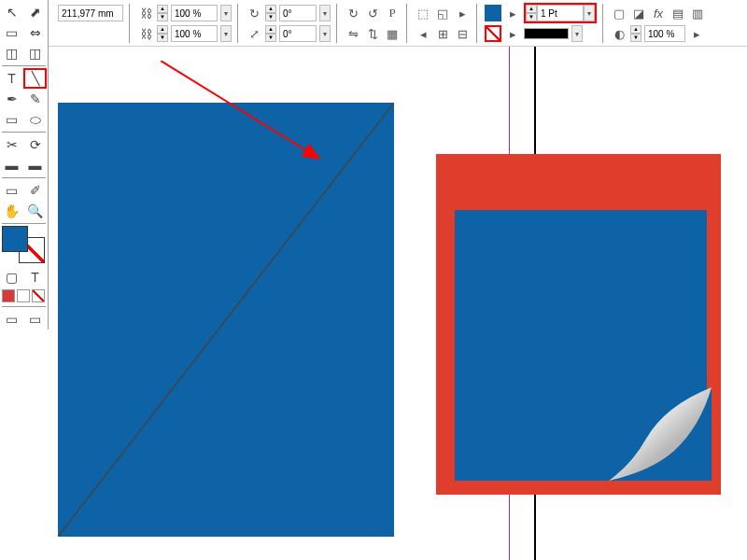  Describe the element at coordinates (23, 296) in the screenshot. I see `apply-gradient-icon` at that location.